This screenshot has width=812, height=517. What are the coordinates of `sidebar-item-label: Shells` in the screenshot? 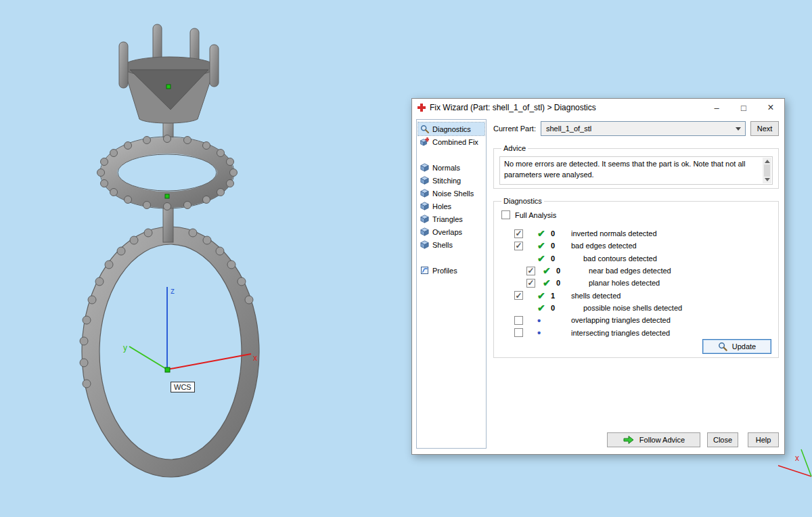 It's located at (443, 245).